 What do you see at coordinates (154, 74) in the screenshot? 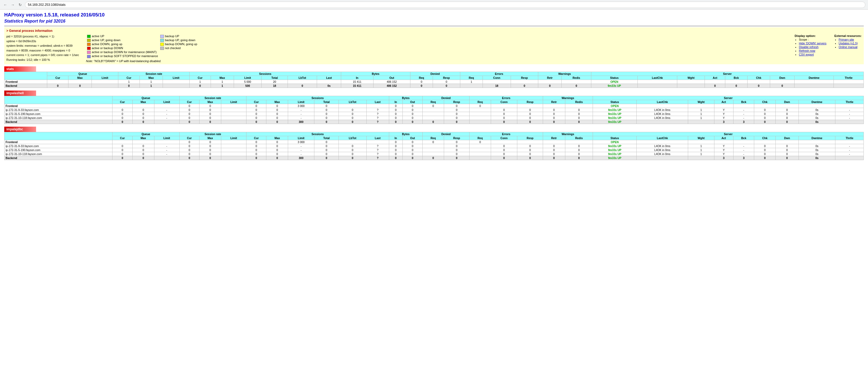
I see `col-session-rate: Session rate` at bounding box center [154, 74].